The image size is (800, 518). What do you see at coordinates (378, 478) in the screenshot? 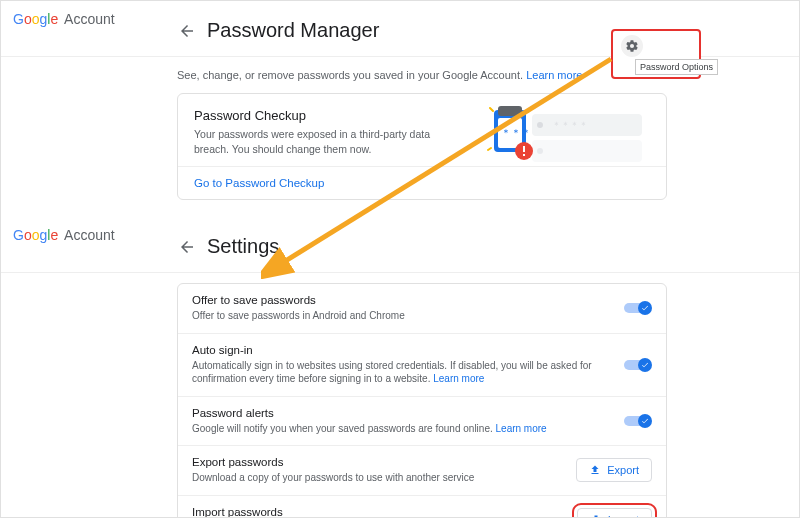
I see `row-desc: Download a copy of your passwords to use…` at bounding box center [378, 478].